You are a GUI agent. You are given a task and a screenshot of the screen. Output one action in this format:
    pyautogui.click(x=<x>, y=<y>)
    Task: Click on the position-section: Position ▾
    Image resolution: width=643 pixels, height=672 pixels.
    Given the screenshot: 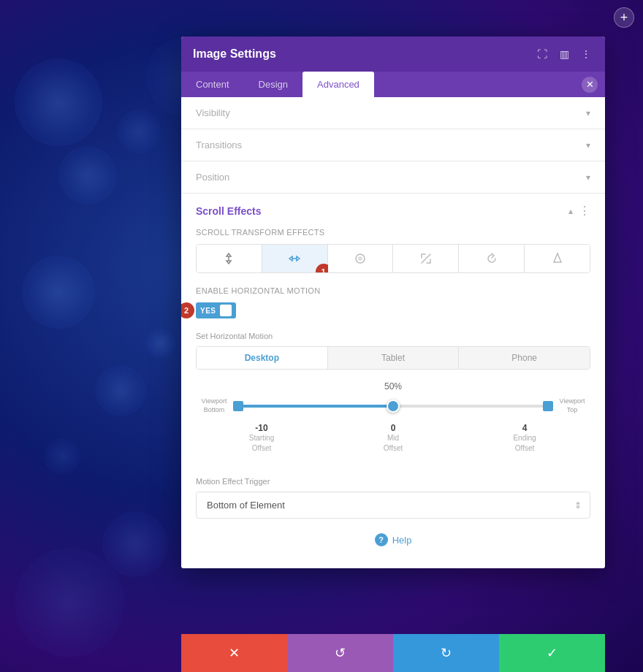 What is the action you would take?
    pyautogui.click(x=393, y=177)
    